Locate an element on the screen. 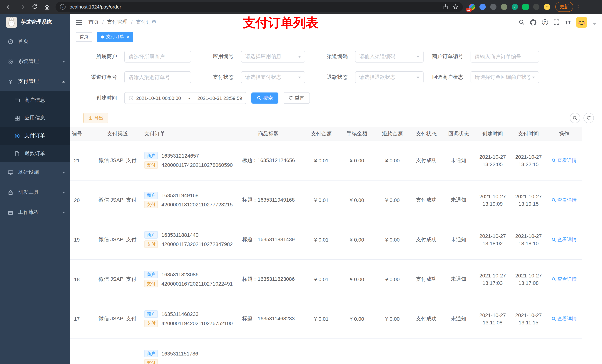 The image size is (602, 364). channel-order-no-input is located at coordinates (158, 77).